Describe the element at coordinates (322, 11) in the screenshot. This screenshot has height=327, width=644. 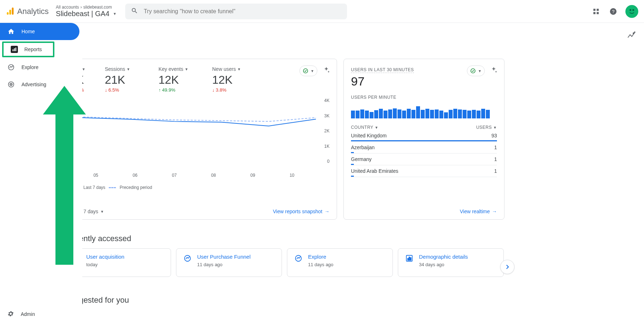
I see `app-header: Analytics All accounts › slidebeast.com …` at that location.